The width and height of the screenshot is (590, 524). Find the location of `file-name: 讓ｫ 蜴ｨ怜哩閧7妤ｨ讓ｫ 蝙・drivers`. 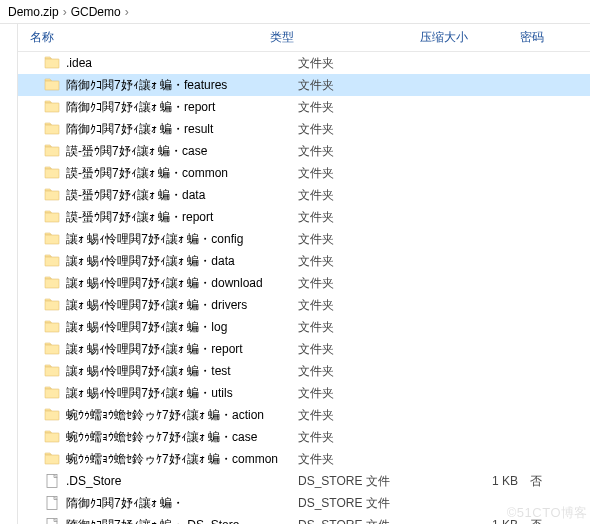

file-name: 讓ｫ 蜴ｨ怜哩閧7妤ｨ讓ｫ 蝙・drivers is located at coordinates (182, 306).